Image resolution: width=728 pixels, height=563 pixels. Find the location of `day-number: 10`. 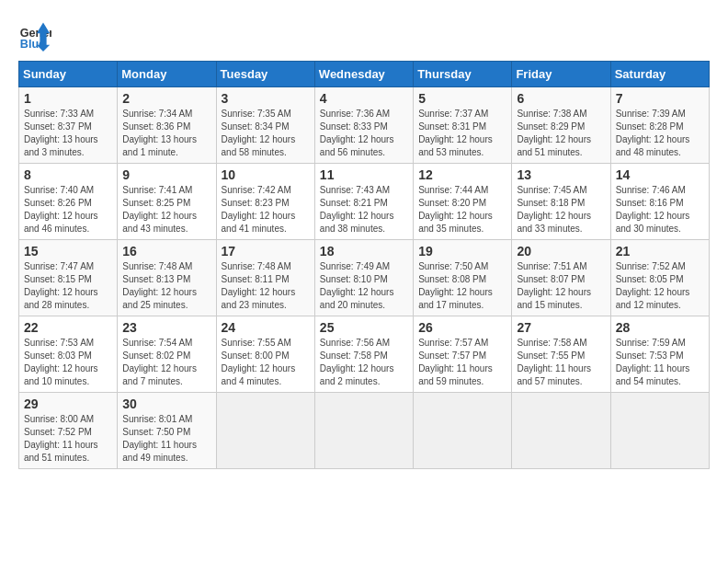

day-number: 10 is located at coordinates (266, 175).